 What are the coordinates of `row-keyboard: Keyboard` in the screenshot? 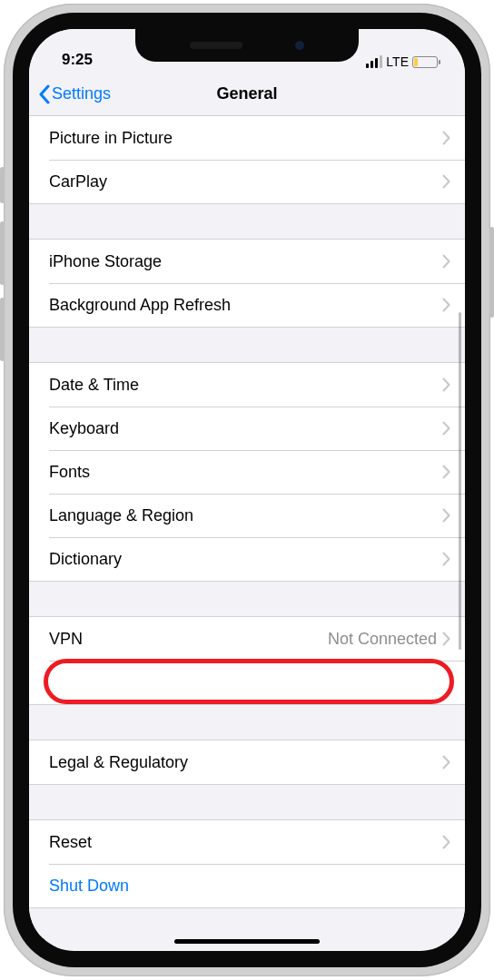 It's located at (247, 428).